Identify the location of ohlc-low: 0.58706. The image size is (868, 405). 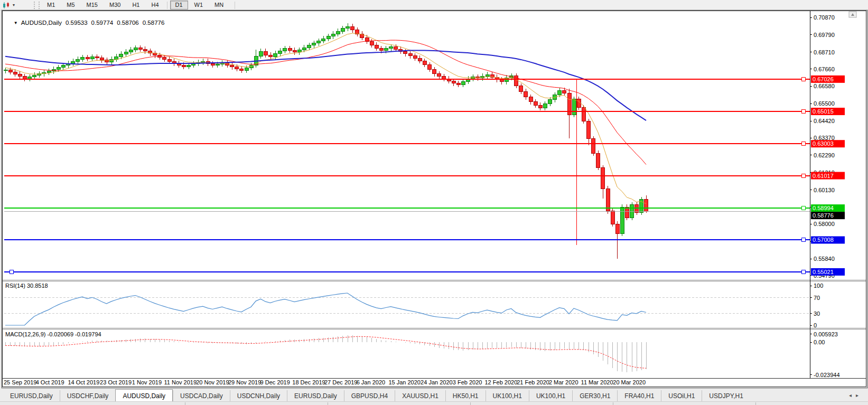
(128, 23).